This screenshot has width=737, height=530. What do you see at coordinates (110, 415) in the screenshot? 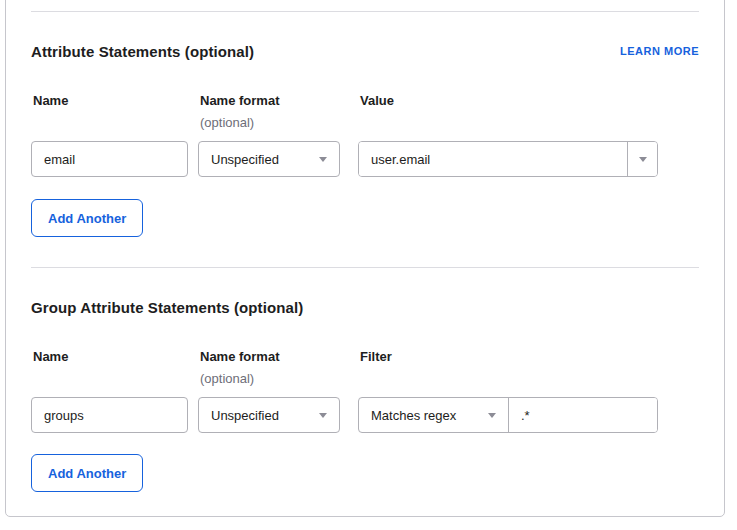
I see `group-name-input` at bounding box center [110, 415].